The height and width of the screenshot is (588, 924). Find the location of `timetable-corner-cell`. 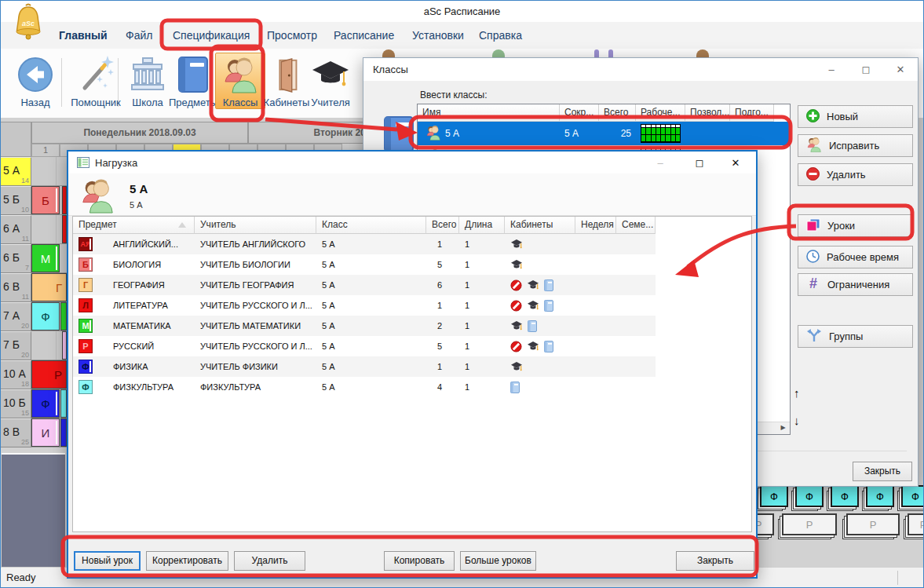

timetable-corner-cell is located at coordinates (16, 140).